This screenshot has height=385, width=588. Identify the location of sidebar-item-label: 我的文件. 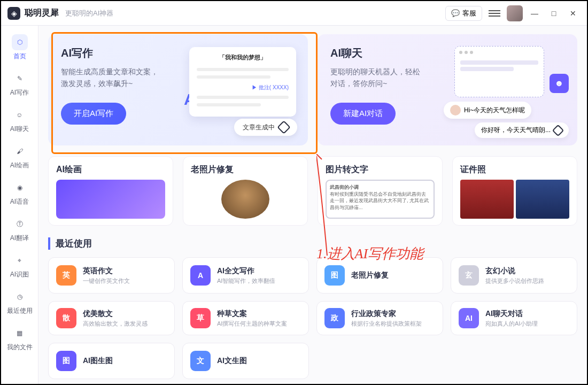
(20, 348).